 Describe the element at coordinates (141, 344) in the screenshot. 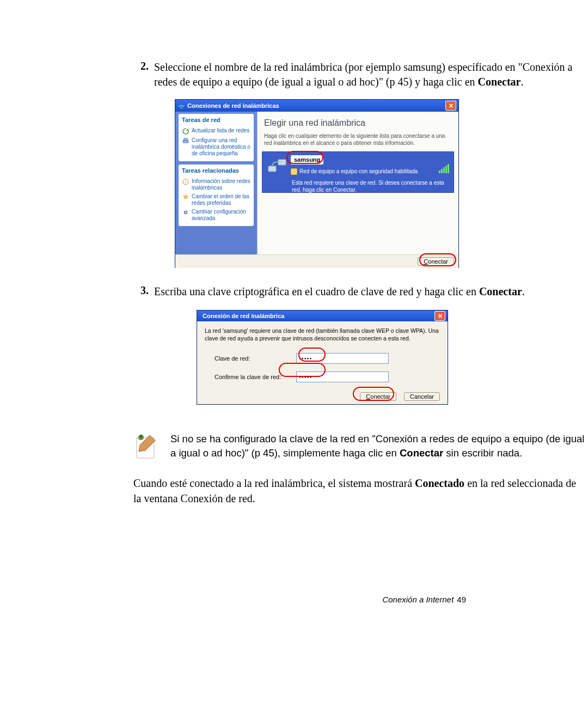

I see `step-number-3: 3.` at that location.